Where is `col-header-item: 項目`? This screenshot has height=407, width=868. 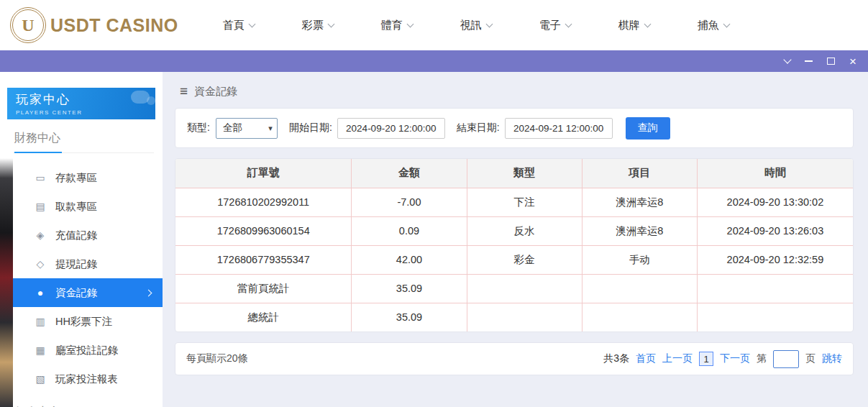
col-header-item: 項目 is located at coordinates (639, 173).